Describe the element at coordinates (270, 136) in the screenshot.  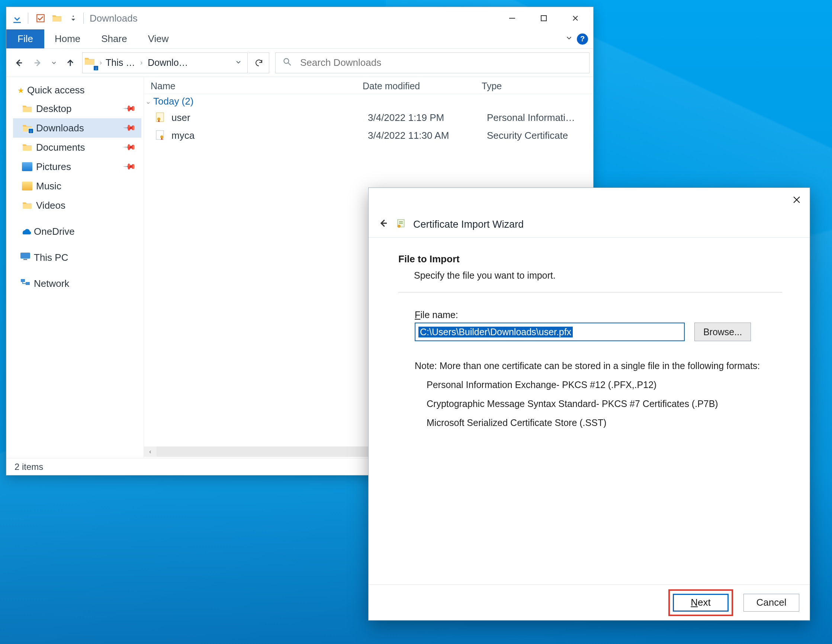
I see `file-name: myca` at that location.